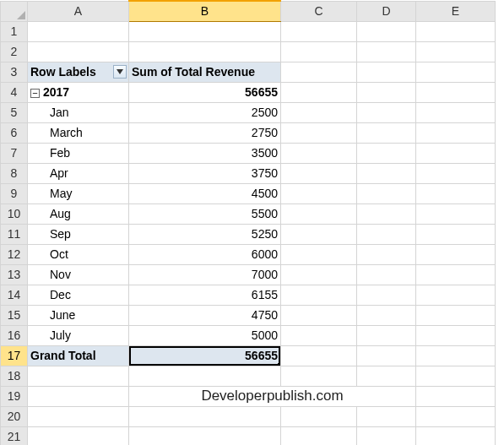  Describe the element at coordinates (456, 254) in the screenshot. I see `cell-E12` at that location.